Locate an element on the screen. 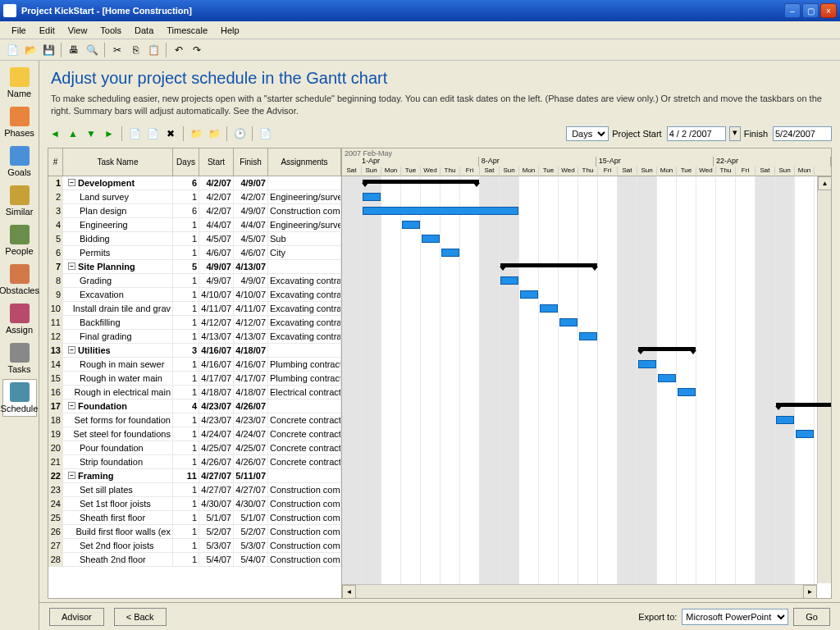  task-row: 13−Utilities34/16/074/18/07 is located at coordinates (195, 351).